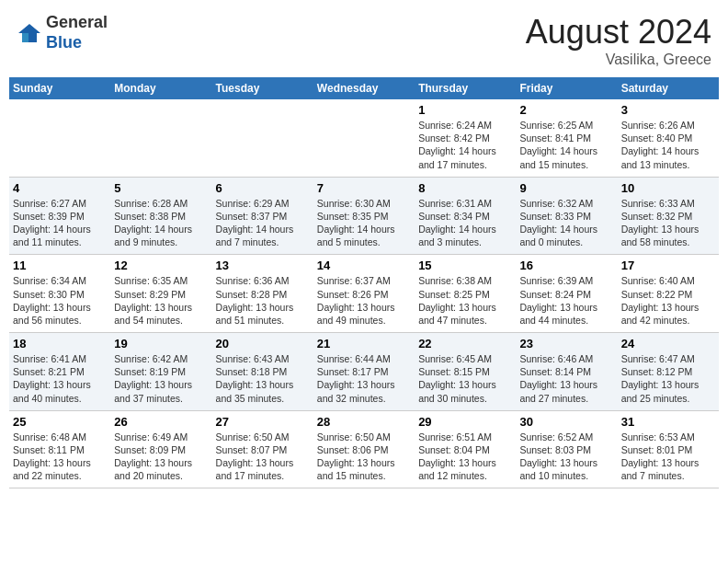 This screenshot has width=728, height=563. What do you see at coordinates (668, 449) in the screenshot?
I see `calendar-cell: 31Sunrise: 6:53 AMSunset: 8:01 PMDayligh…` at bounding box center [668, 449].